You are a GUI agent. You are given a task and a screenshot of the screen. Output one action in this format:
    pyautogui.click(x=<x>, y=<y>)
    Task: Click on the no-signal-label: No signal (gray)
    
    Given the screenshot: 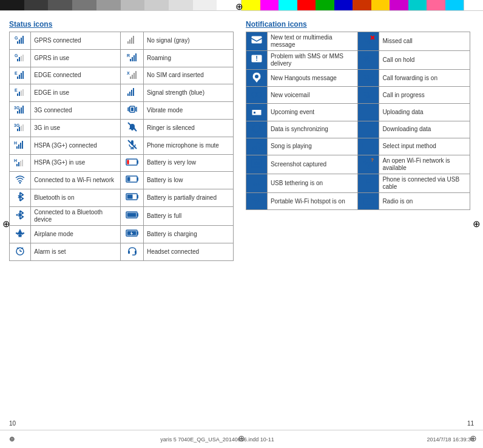 What is the action you would take?
    pyautogui.click(x=188, y=41)
    